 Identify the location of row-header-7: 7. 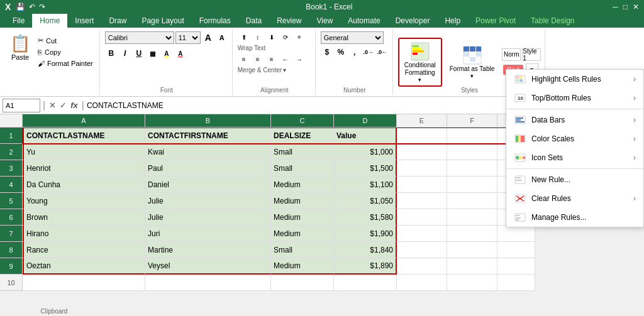
(11, 234).